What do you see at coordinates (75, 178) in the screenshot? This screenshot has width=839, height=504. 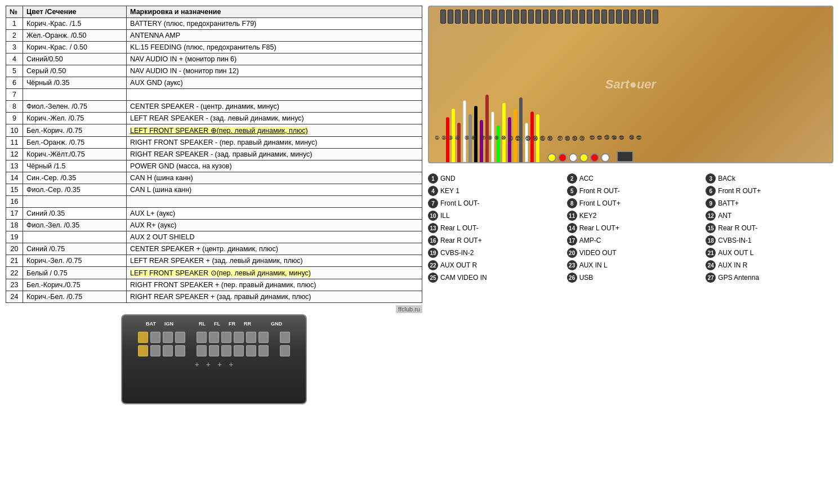 I see `row-color: Син.-Сер. /0.35` at bounding box center [75, 178].